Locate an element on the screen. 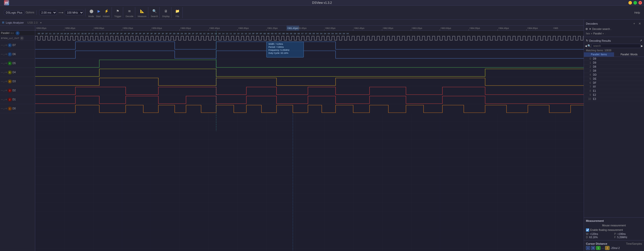  bt656-channel-label: BT656_LLC_OUT 0 is located at coordinates (18, 38).